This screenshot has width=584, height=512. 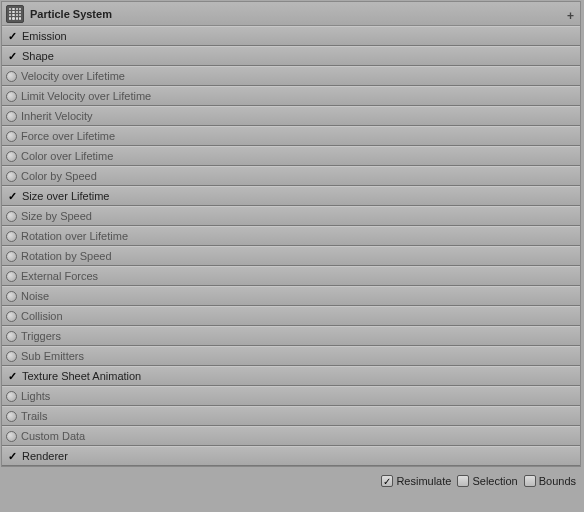 I want to click on module-label: Color by Speed, so click(x=59, y=176).